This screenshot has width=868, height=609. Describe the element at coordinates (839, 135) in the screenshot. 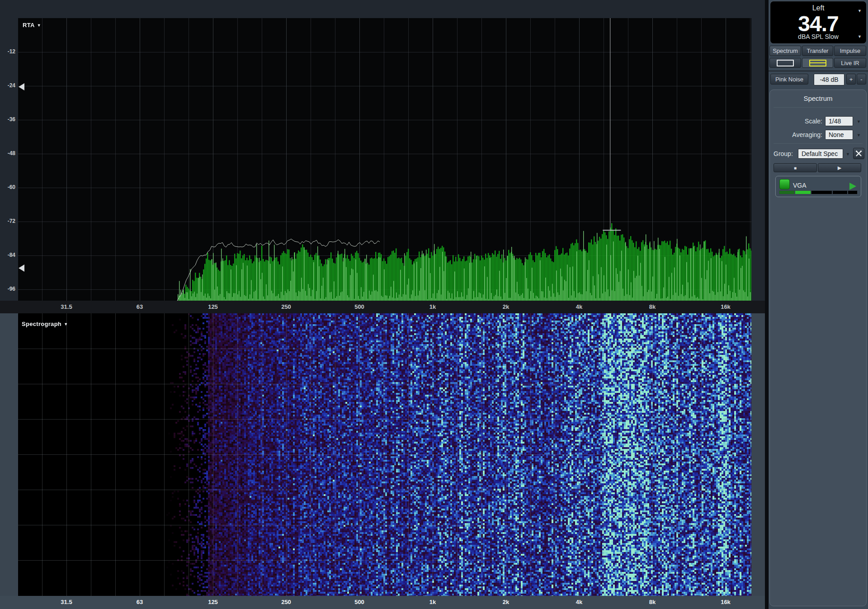

I see `averaging-dropdown: None` at that location.